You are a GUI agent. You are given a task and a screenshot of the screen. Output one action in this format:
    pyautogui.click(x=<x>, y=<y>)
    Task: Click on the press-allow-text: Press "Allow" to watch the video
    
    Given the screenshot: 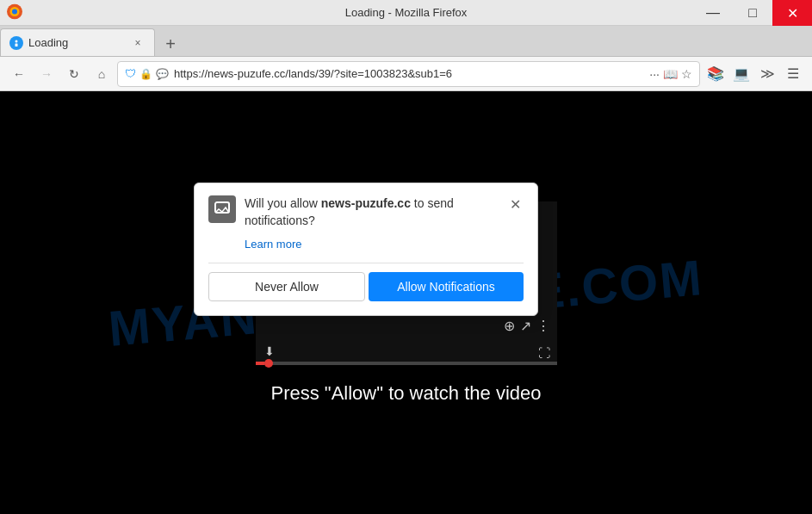 What is the action you would take?
    pyautogui.click(x=406, y=393)
    